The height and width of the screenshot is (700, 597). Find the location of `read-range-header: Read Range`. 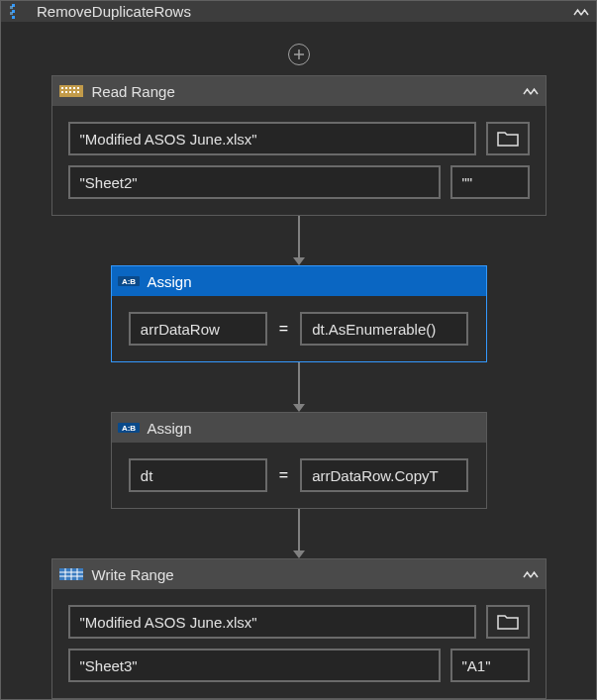

read-range-header: Read Range is located at coordinates (299, 91).